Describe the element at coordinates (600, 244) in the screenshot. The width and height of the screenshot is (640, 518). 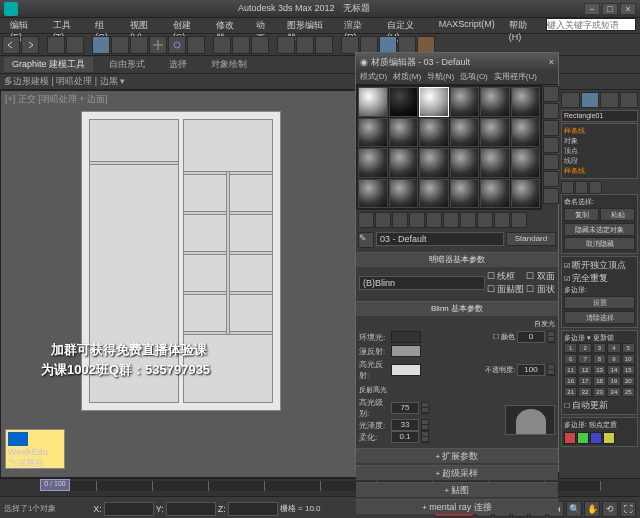
I see `unhide-button: 取消隐藏` at that location.